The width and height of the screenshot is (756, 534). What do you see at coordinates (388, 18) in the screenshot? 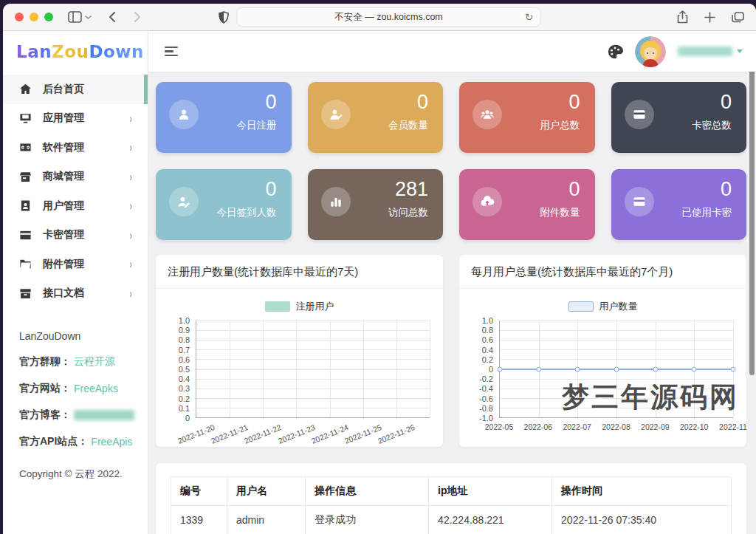
I see `address-bar-text: 不安全 — zou.koicms.com` at bounding box center [388, 18].